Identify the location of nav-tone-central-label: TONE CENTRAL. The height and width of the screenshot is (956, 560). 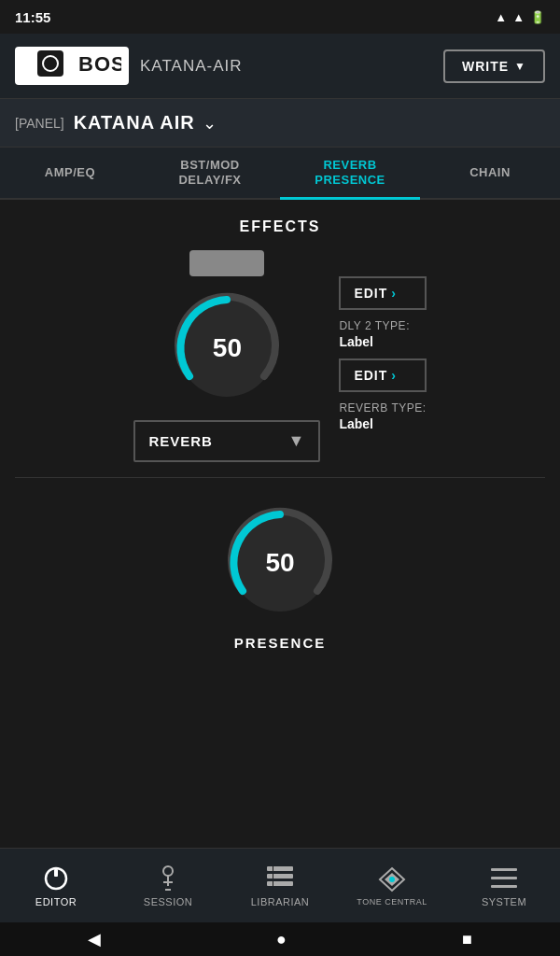
(392, 902).